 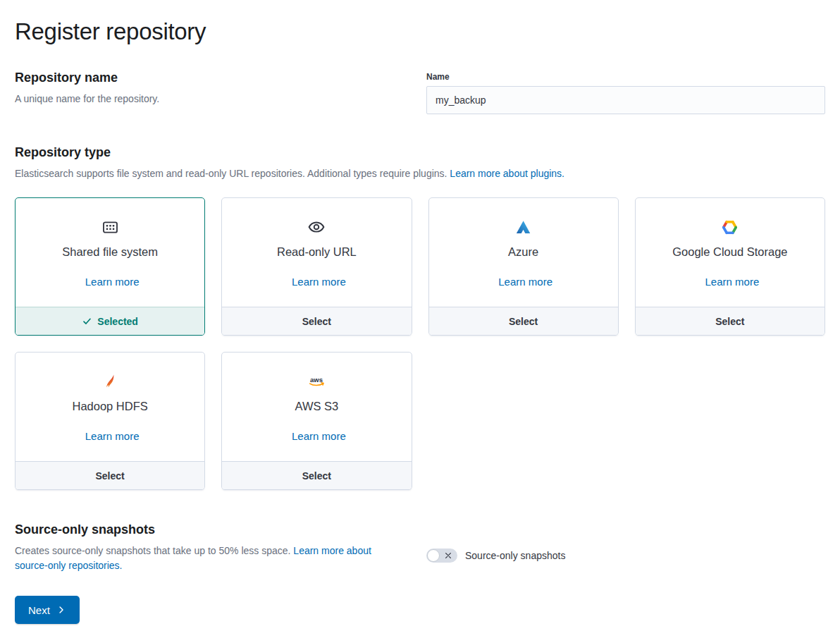 What do you see at coordinates (110, 252) in the screenshot?
I see `repository-type-card-title: Shared file system` at bounding box center [110, 252].